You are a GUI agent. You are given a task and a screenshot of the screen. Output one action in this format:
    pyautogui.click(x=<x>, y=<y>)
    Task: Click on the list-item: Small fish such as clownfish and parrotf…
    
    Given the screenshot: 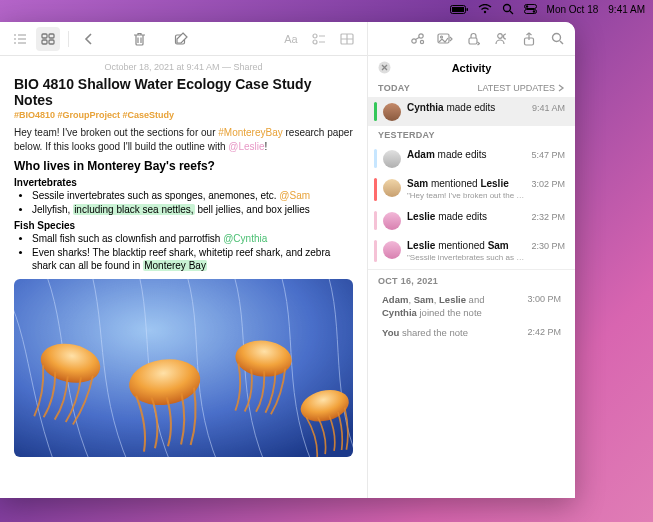 What is the action you would take?
    pyautogui.click(x=192, y=239)
    